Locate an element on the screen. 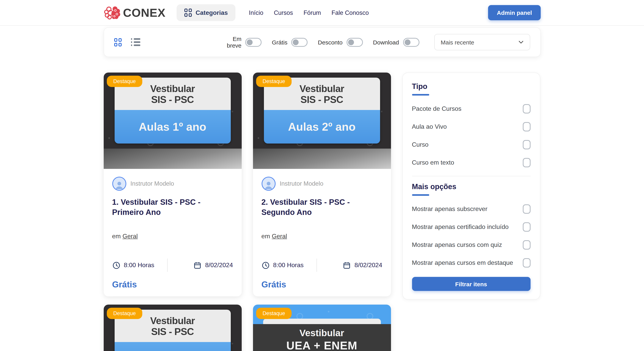  checkbox-curso-em-texto is located at coordinates (526, 163).